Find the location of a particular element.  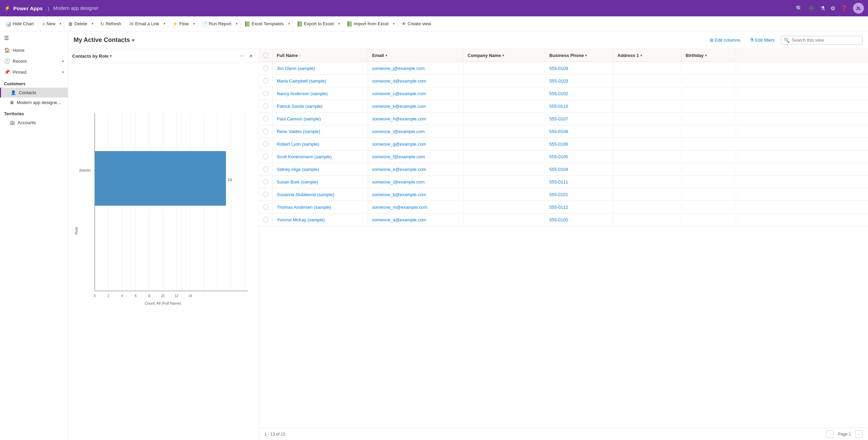

delete-button: 🗑 Delete is located at coordinates (78, 24).